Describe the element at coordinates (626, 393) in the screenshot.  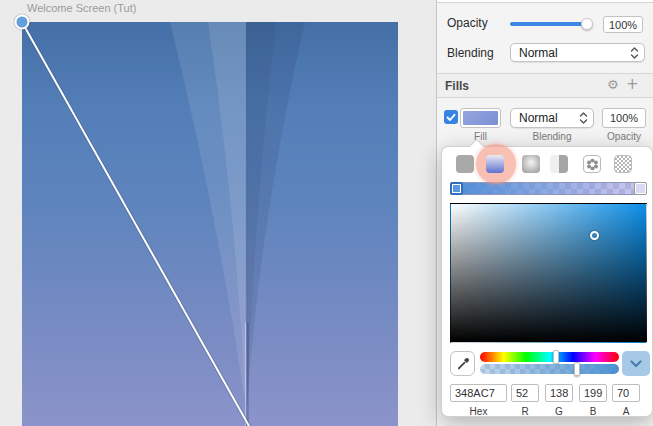
I see `alpha-input` at that location.